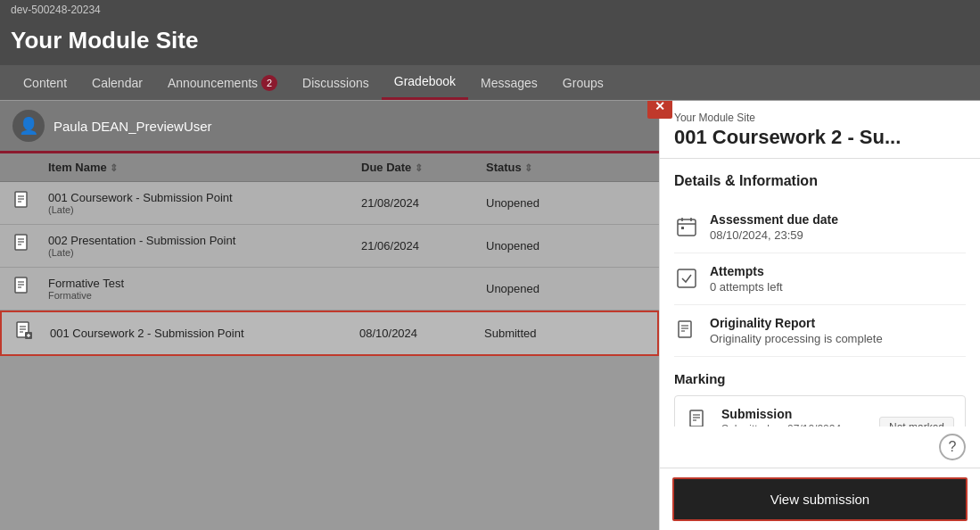  Describe the element at coordinates (774, 219) in the screenshot. I see `assessment-due-date-label: Assessment due date` at that location.